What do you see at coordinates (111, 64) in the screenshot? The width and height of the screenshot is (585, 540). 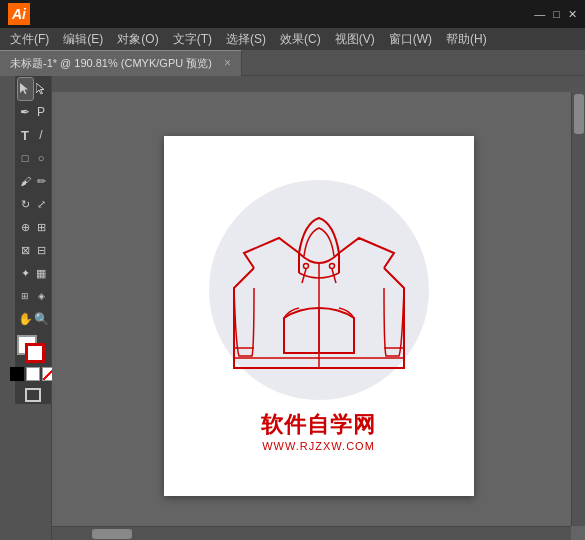 I see `tab-label: 未标题-1* @ 190.81% (CMYK/GPU 预览)` at bounding box center [111, 64].